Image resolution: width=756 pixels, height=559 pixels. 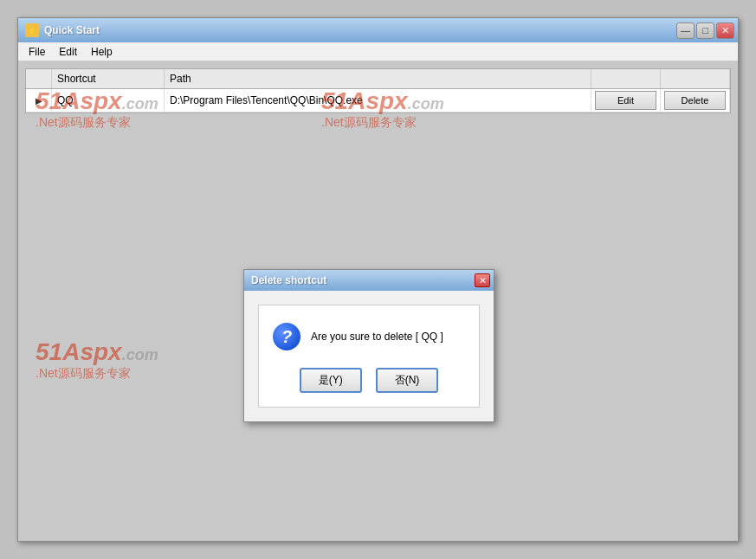 I want to click on maximize-button: □, so click(x=705, y=31).